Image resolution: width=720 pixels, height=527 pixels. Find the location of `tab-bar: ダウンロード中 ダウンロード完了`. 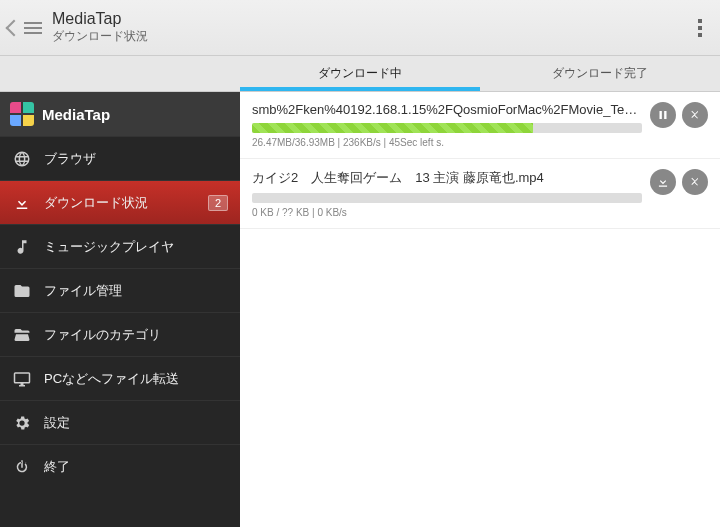

tab-bar: ダウンロード中 ダウンロード完了 is located at coordinates (360, 74).